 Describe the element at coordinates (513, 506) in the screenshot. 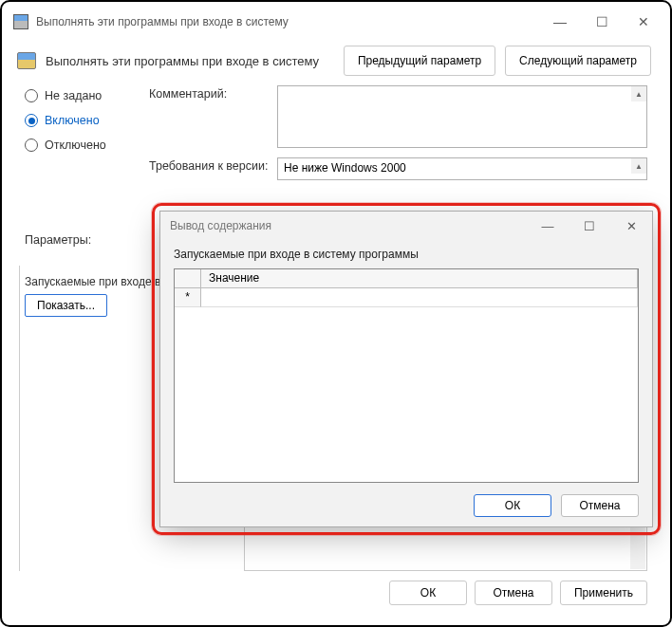

I see `modal-ok-button: ОК` at that location.